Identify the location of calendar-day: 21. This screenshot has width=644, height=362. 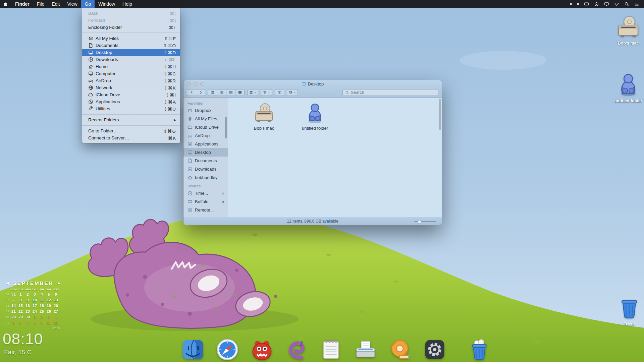
(13, 312).